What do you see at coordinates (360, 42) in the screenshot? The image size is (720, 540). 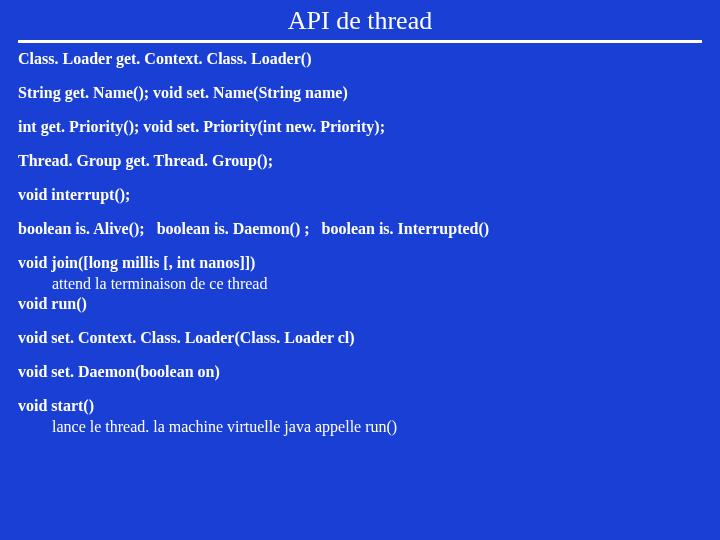 I see `title-underline` at bounding box center [360, 42].